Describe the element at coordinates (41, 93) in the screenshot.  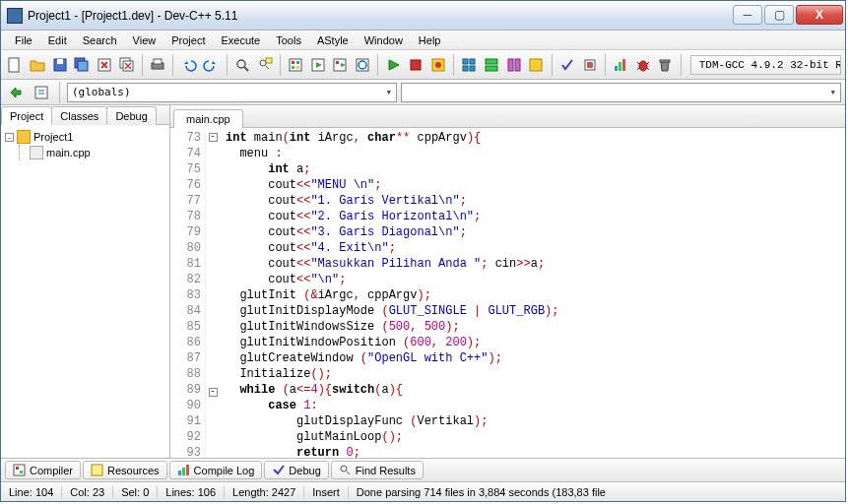
I see `goto-line-icon` at that location.